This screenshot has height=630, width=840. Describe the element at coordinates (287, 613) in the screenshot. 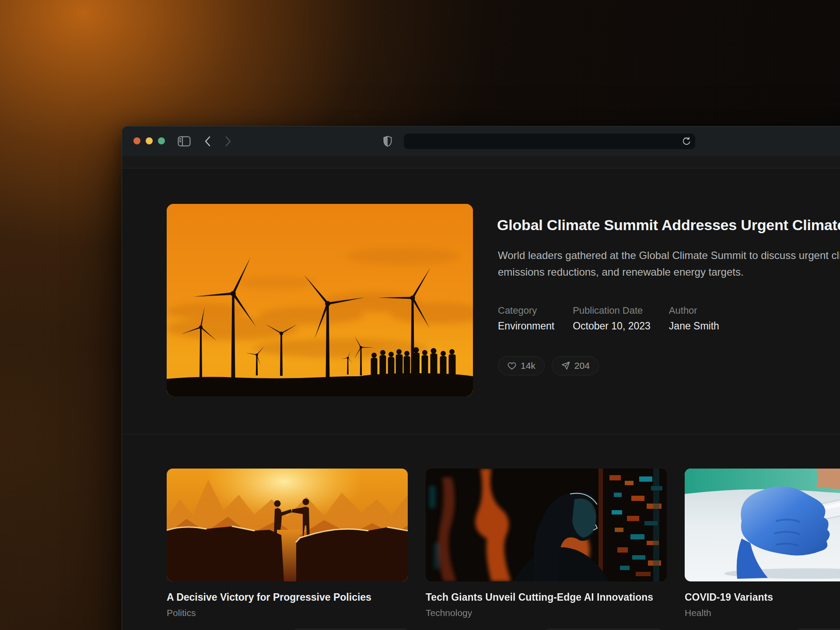

I see `card-category: Politics` at that location.